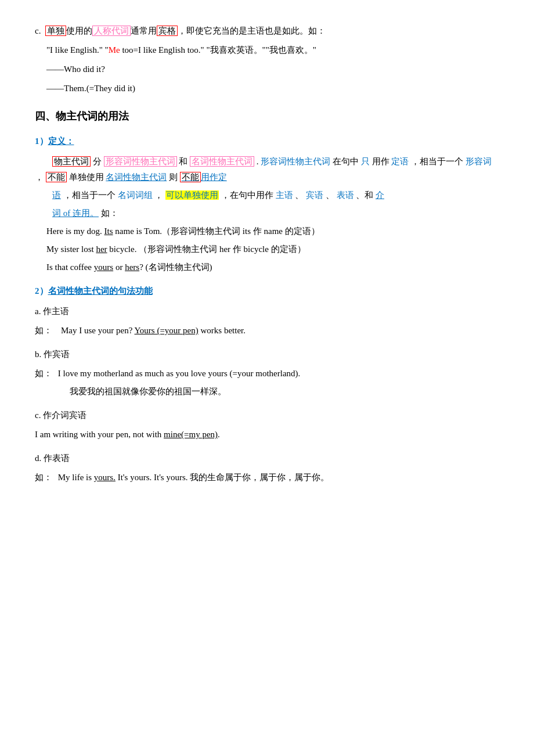 This screenshot has width=534, height=756. Describe the element at coordinates (56, 177) in the screenshot. I see `cannot-alone-box: 不能` at that location.